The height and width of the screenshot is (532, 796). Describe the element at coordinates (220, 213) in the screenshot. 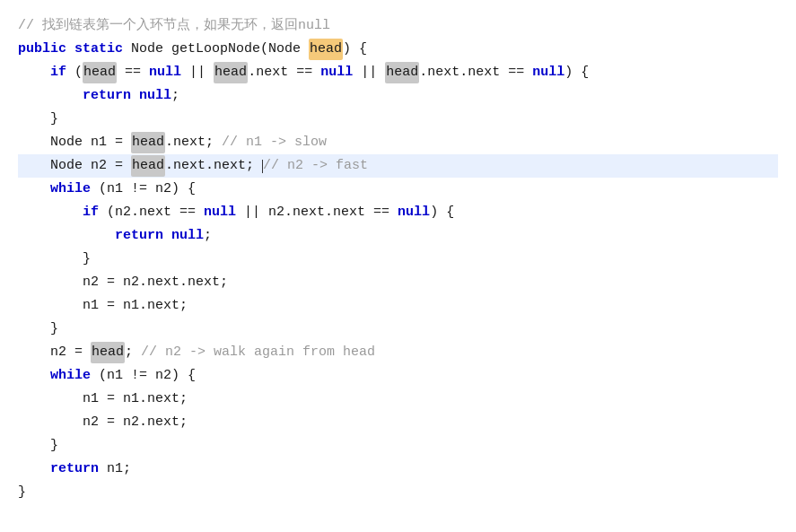

I see `keyword-null-5: null` at that location.